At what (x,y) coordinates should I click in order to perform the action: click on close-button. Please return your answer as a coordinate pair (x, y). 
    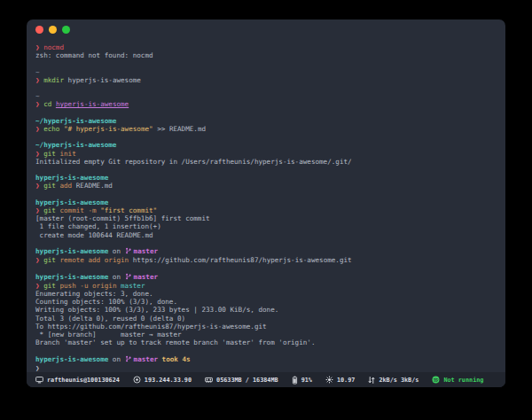
    Looking at the image, I should click on (39, 30).